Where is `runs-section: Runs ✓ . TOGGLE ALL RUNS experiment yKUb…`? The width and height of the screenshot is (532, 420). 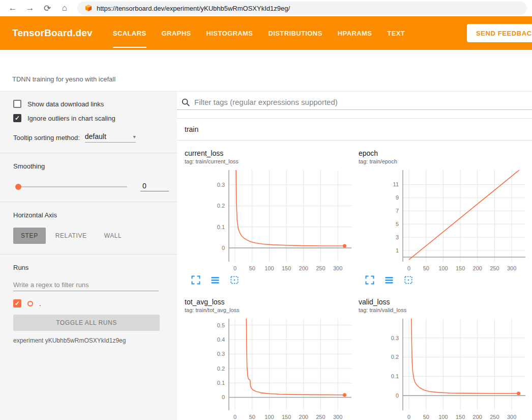
runs-section: Runs ✓ . TOGGLE ALL RUNS experiment yKUb… is located at coordinates (88, 304).